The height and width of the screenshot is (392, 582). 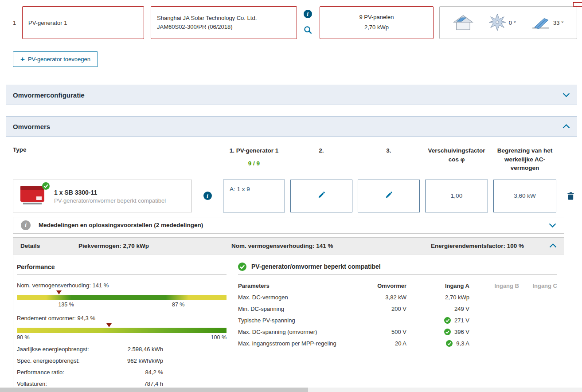 I want to click on add-pv-generator-label: PV-generator toevoegen, so click(x=59, y=59).